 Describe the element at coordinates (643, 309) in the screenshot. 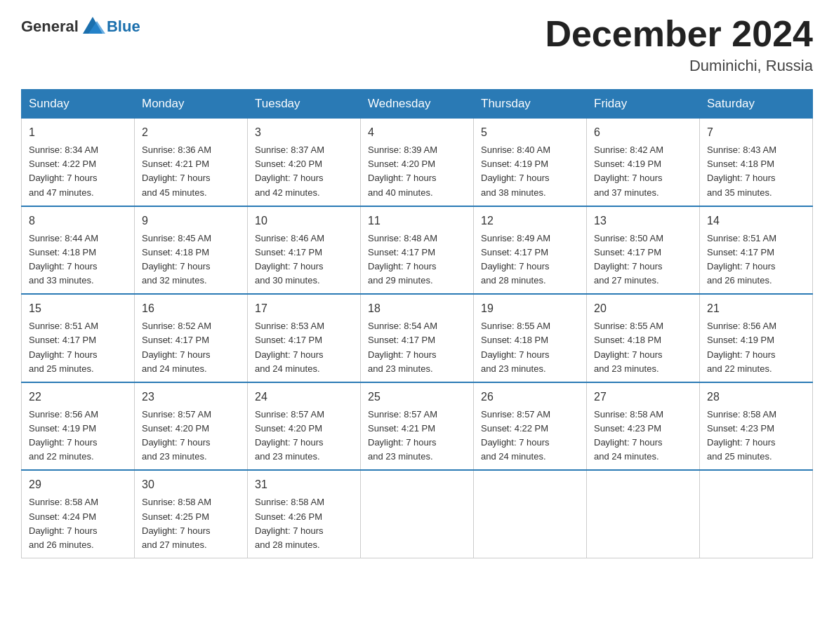

I see `day-number: 20` at that location.